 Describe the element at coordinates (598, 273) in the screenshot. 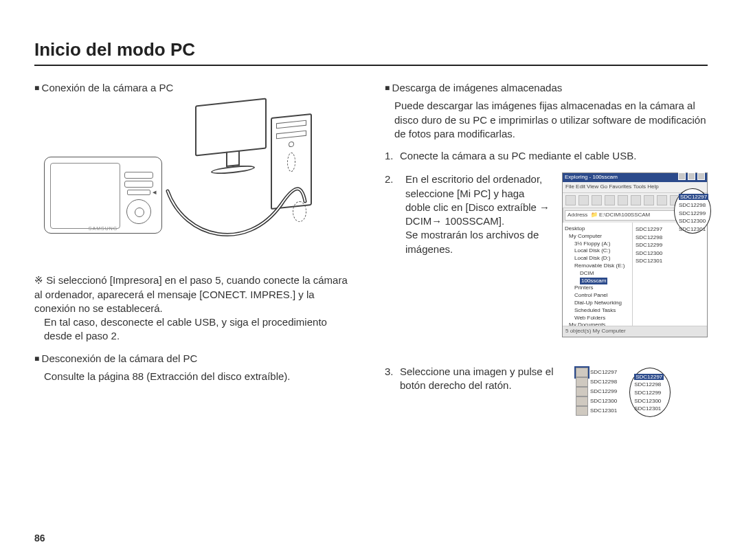

I see `tree-node: DCIM` at that location.